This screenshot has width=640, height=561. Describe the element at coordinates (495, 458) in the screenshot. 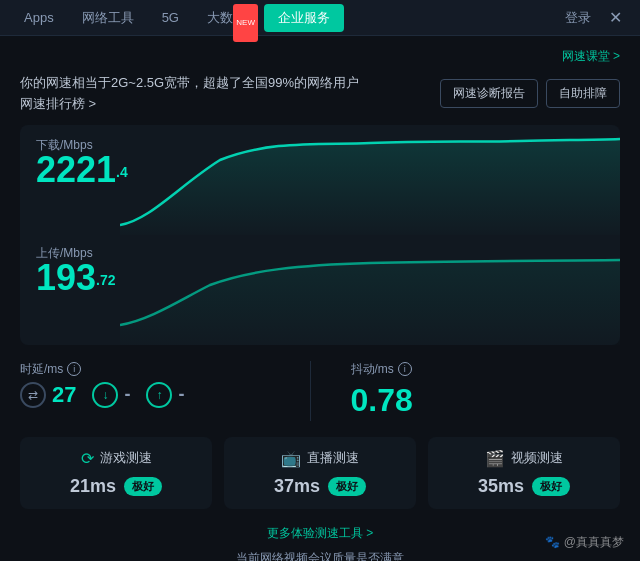

I see `video-icon: 🎬` at that location.